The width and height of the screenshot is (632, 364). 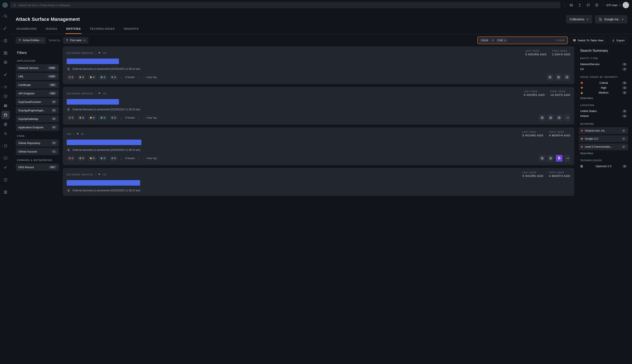 I want to click on nav-ioc-icon: ▸, so click(x=6, y=16).